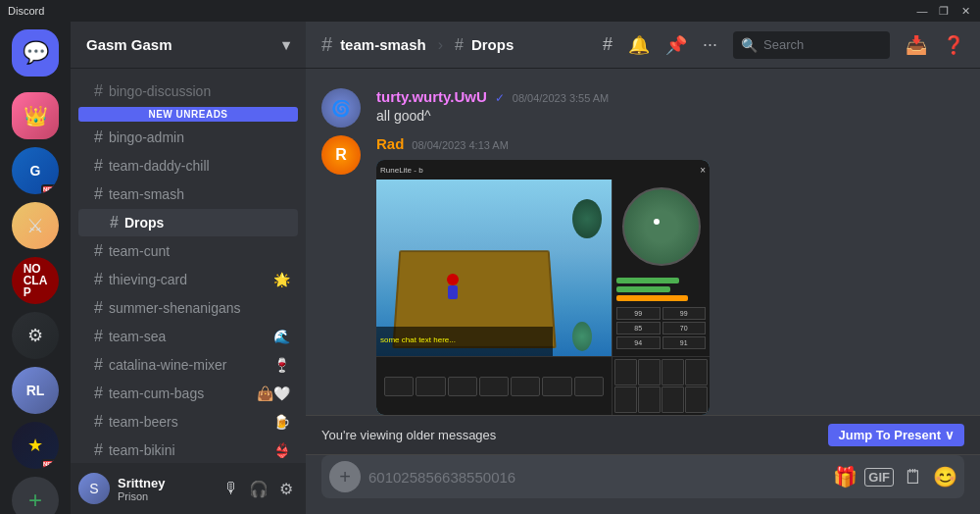 The height and width of the screenshot is (514, 980). I want to click on gift-icon: 🎁, so click(845, 477).